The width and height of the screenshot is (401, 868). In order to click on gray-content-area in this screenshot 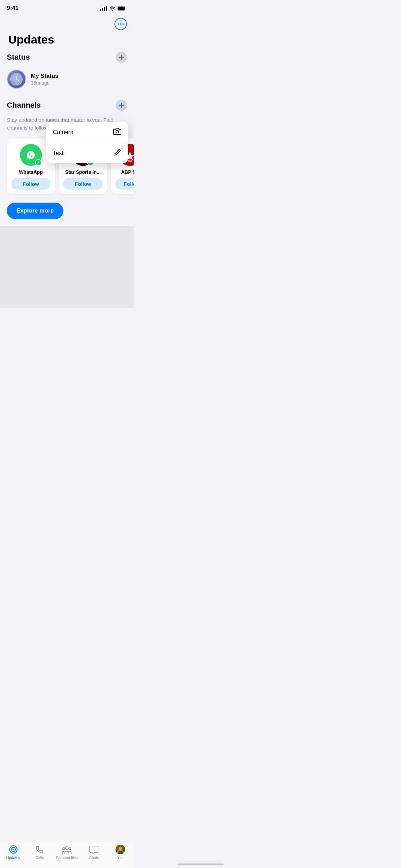, I will do `click(67, 267)`.